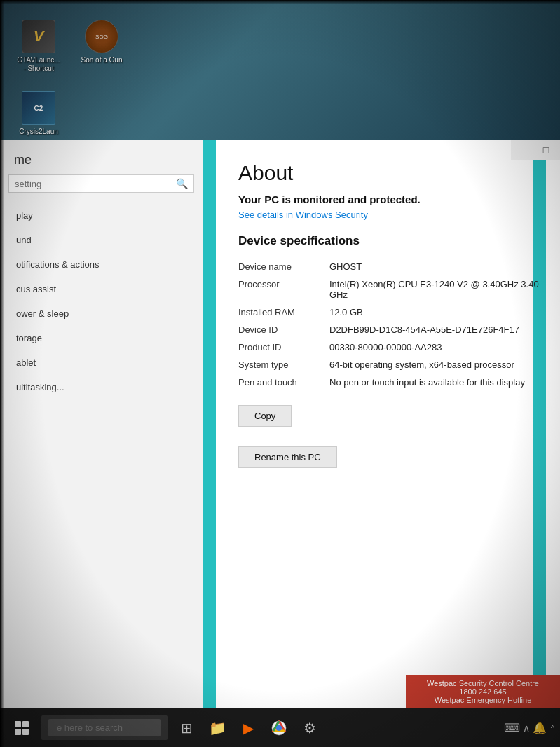 The width and height of the screenshot is (560, 747). Describe the element at coordinates (39, 46) in the screenshot. I see `desktop-icon-gtav: V GTAVLaunc... - Shortcut` at that location.